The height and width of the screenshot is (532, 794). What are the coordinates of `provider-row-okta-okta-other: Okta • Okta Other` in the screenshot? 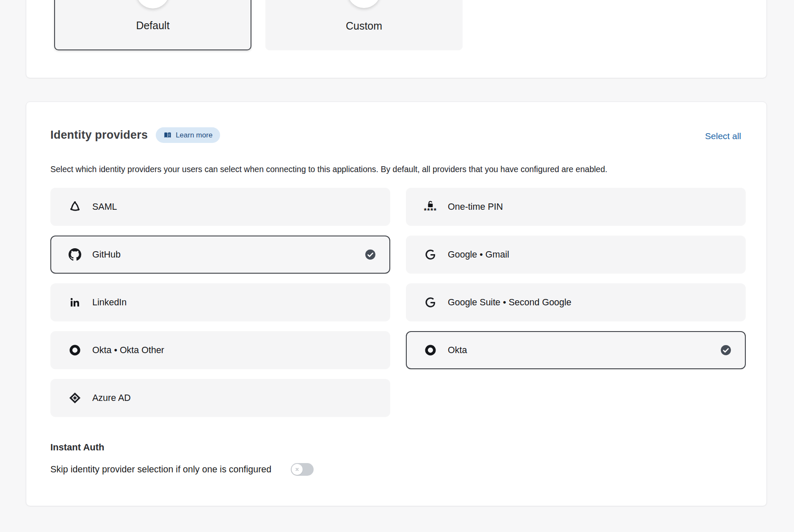 It's located at (220, 350).